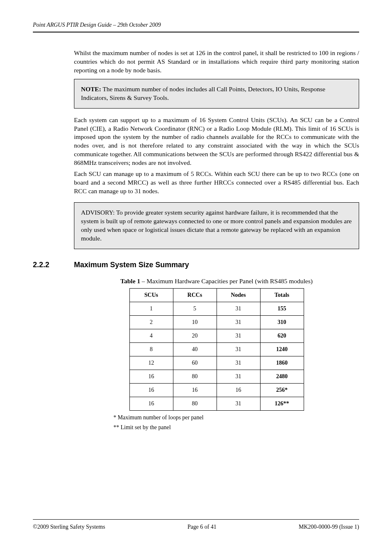 This screenshot has width=392, height=555. What do you see at coordinates (130, 281) in the screenshot?
I see `table-caption-label: Table 1` at bounding box center [130, 281].